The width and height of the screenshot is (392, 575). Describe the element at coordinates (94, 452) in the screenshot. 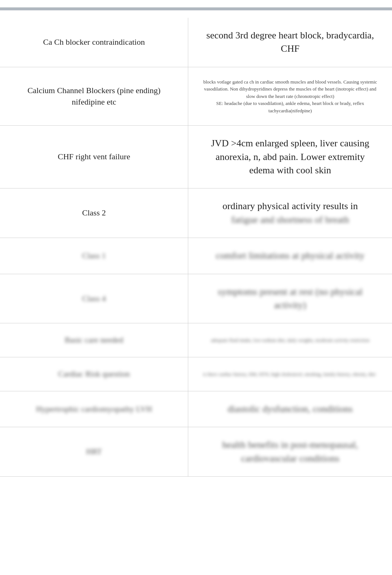

I see `front-cell: HRT` at that location.